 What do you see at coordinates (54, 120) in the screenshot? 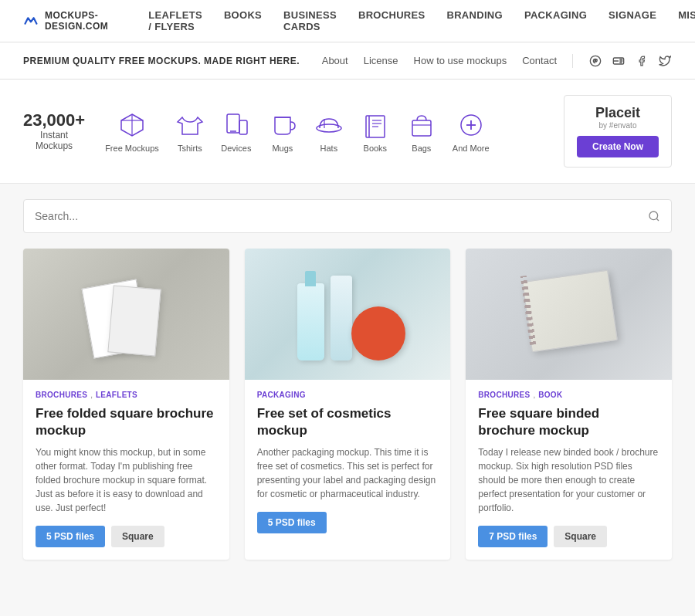
I see `banner-count: 23,000+` at bounding box center [54, 120].